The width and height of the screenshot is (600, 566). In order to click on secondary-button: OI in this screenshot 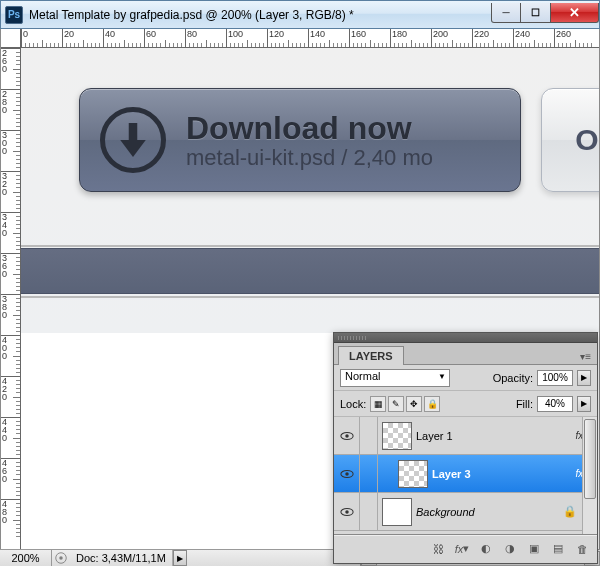, I will do `click(570, 140)`.